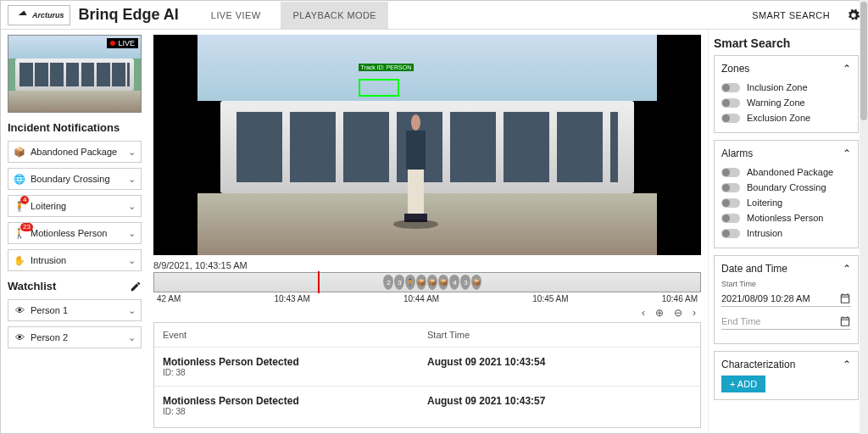 Image resolution: width=868 pixels, height=434 pixels. I want to click on timeline-event-pin: 4, so click(454, 282).